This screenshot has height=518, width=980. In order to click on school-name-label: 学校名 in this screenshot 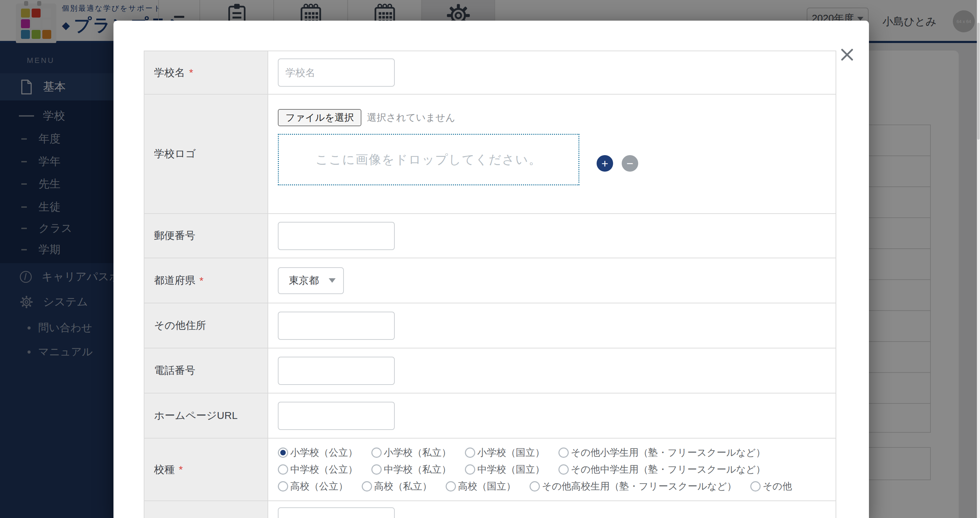, I will do `click(170, 73)`.